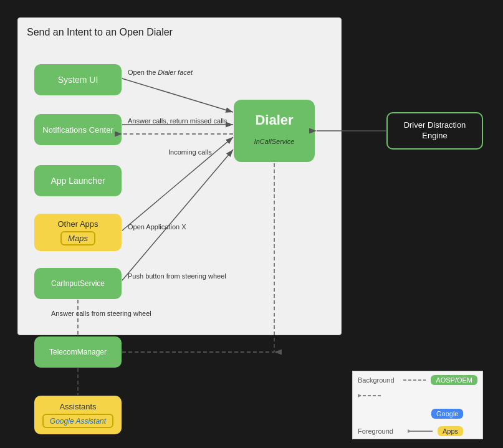  I want to click on legend-box: Background AOSP/OEM Google Foreground Ap…, so click(418, 405).